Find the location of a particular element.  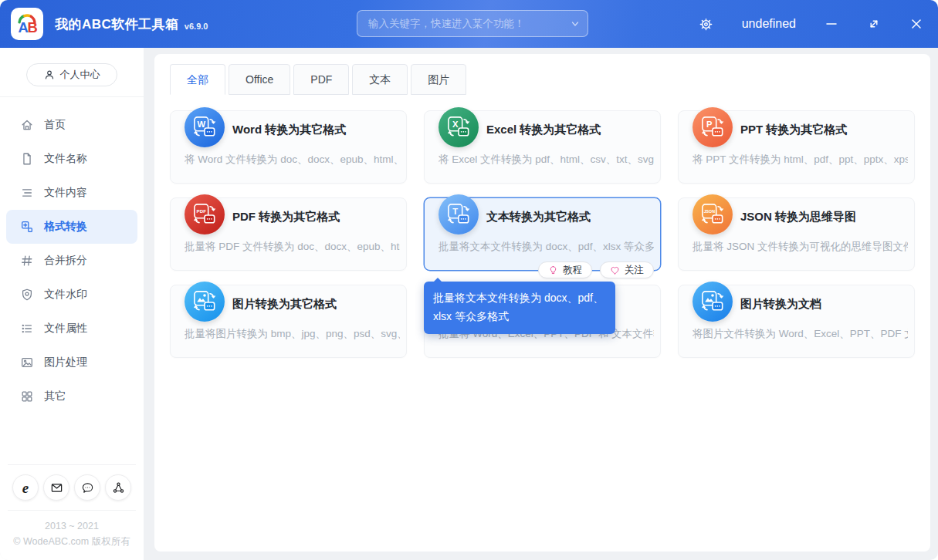

screenshot-button: undefined is located at coordinates (769, 24).